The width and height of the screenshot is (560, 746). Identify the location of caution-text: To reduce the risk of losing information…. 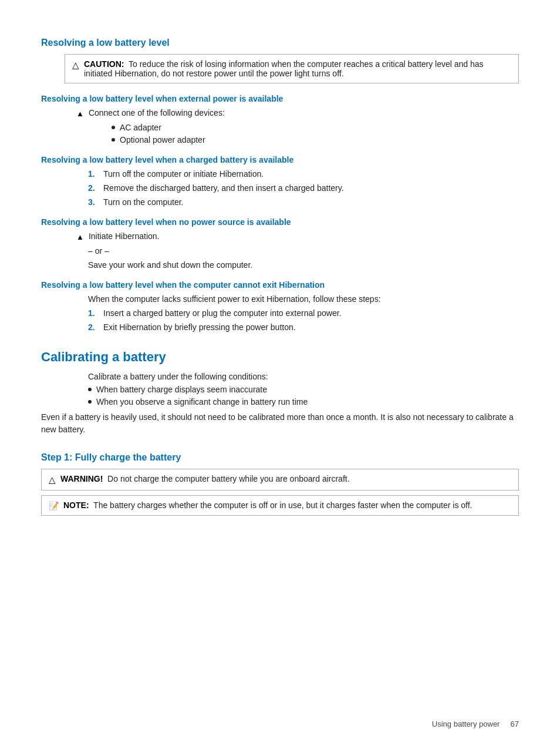
(284, 69).